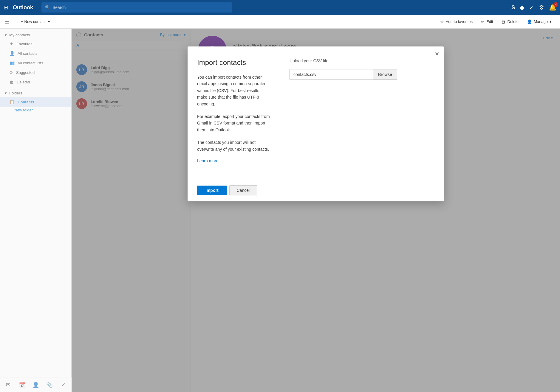 The width and height of the screenshot is (560, 392). Describe the element at coordinates (234, 63) in the screenshot. I see `modal-title: Import contacts` at that location.